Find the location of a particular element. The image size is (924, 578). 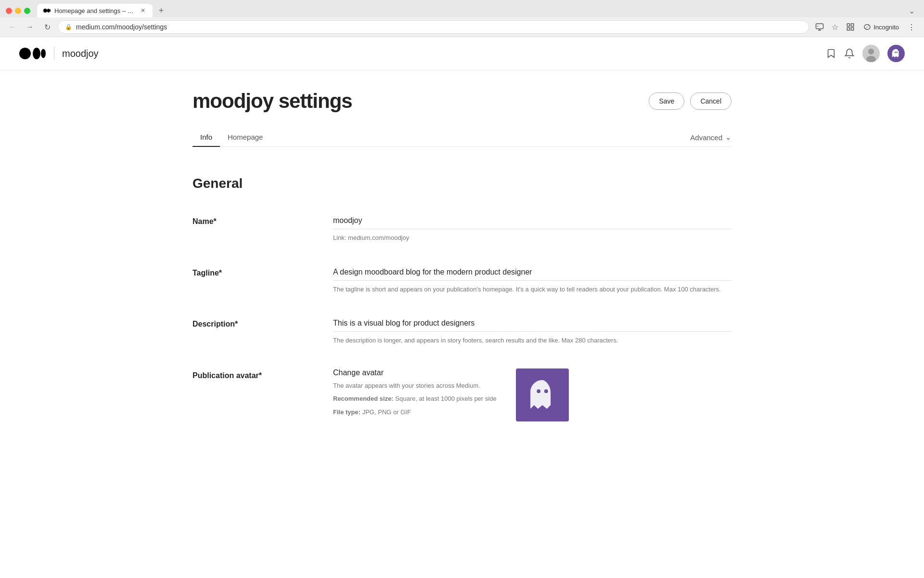

tabs-left: Info Homepage is located at coordinates (231, 137).